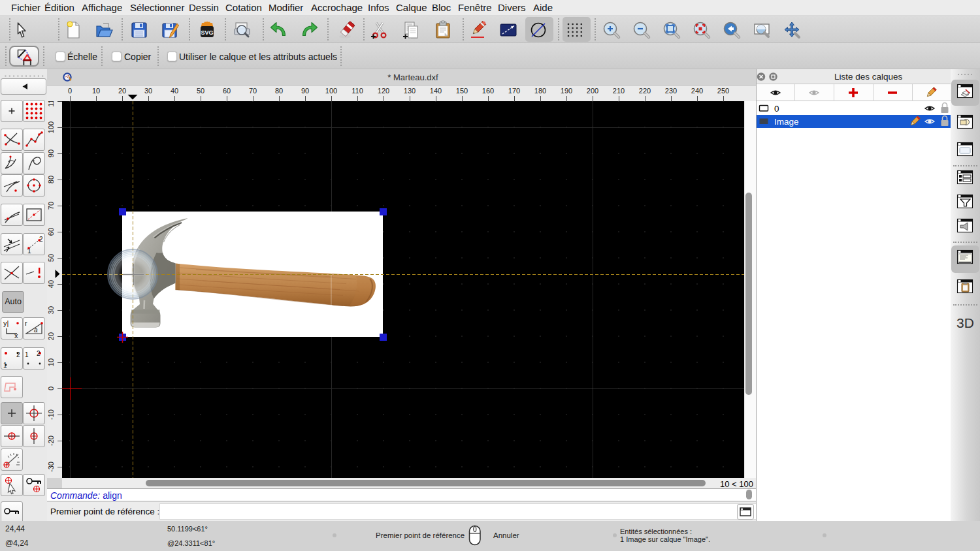 This screenshot has height=551, width=980. What do you see at coordinates (6, 323) in the screenshot?
I see `svg-text: y|` at bounding box center [6, 323].